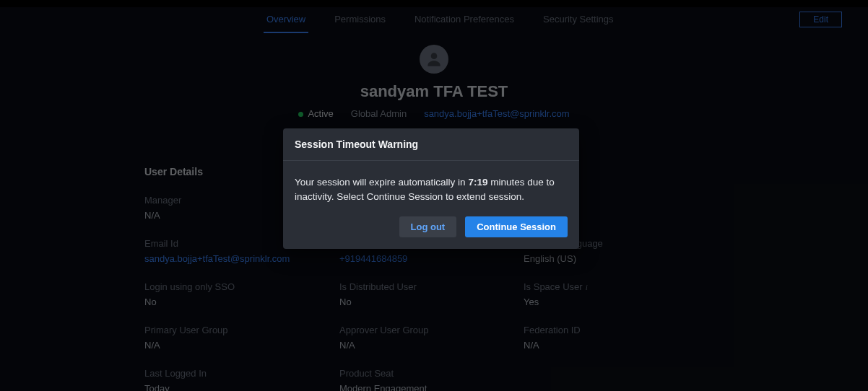  What do you see at coordinates (316, 114) in the screenshot?
I see `status-badge: Active` at bounding box center [316, 114].